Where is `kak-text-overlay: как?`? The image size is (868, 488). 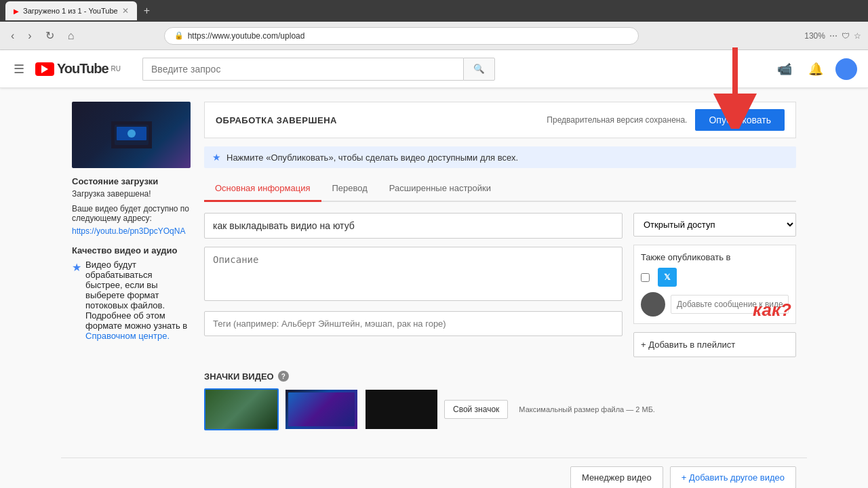 kak-text-overlay: как? is located at coordinates (772, 310).